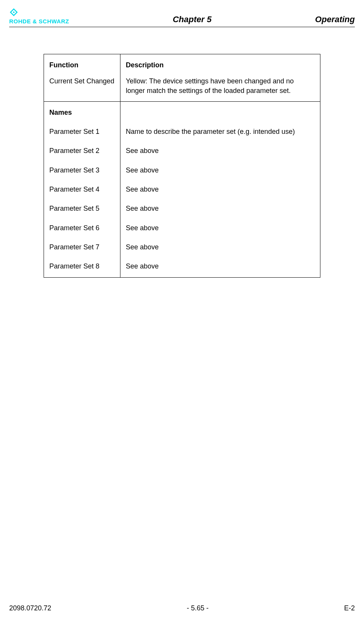 This screenshot has height=623, width=364. What do you see at coordinates (220, 86) in the screenshot?
I see `description-text: Yellow: The device settings have been ch…` at bounding box center [220, 86].